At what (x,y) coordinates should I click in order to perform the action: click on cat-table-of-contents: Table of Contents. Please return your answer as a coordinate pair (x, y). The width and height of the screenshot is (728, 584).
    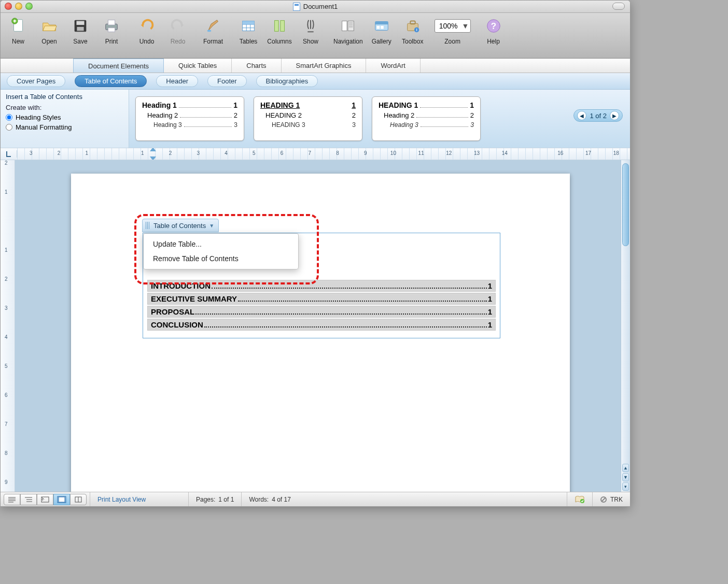
    Looking at the image, I should click on (111, 81).